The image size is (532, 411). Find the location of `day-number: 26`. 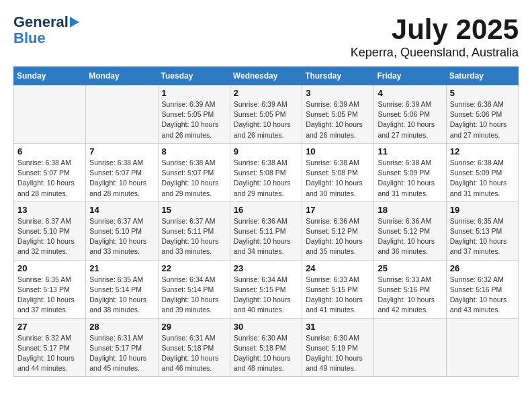

day-number: 26 is located at coordinates (482, 269).